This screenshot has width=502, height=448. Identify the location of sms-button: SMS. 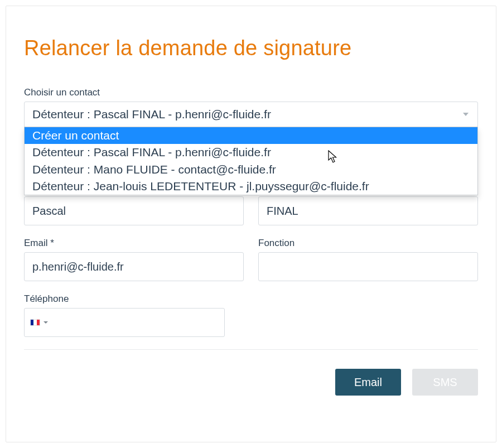
(445, 382).